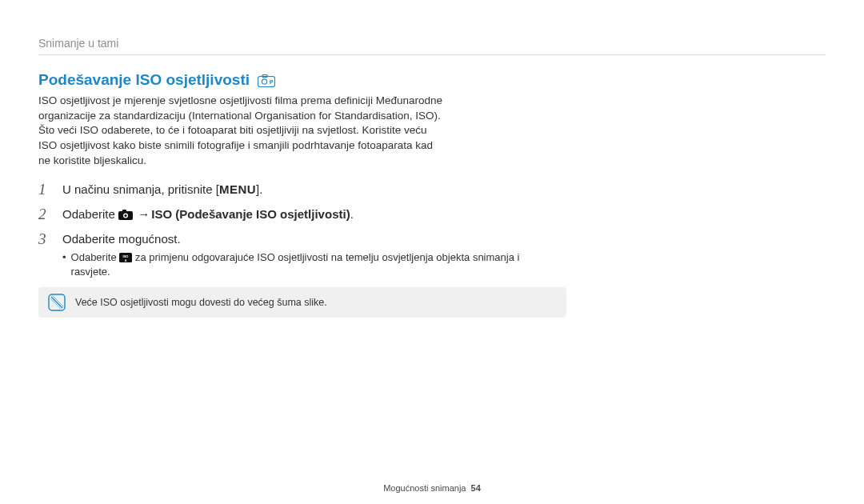  I want to click on page-footer: Mogućnosti snimanja 54, so click(432, 488).